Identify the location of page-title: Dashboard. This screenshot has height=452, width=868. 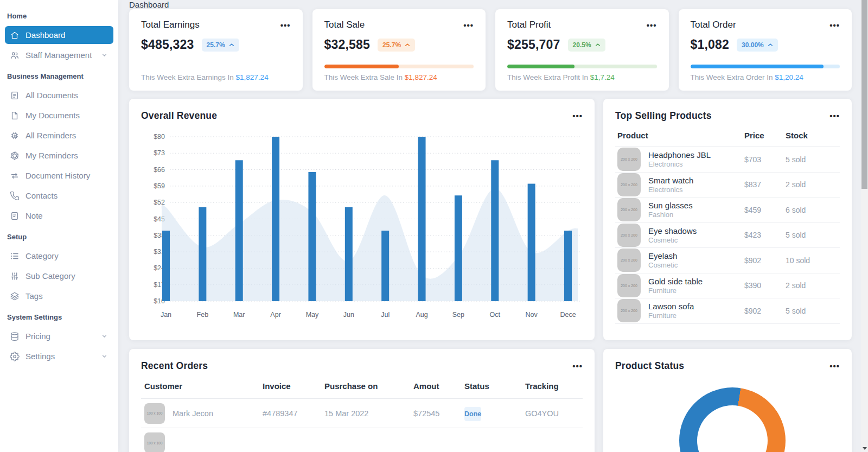
(149, 4).